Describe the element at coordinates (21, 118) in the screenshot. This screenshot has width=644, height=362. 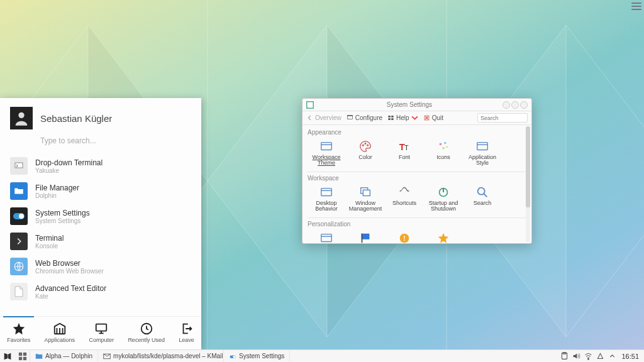
I see `user-avatar` at that location.